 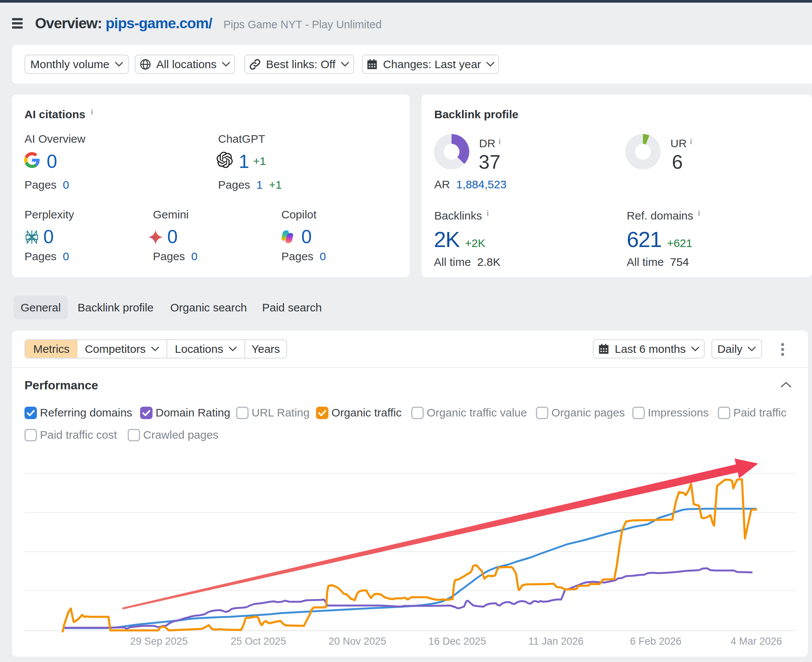 I want to click on svg-text: 16 Dec 2025, so click(x=457, y=641).